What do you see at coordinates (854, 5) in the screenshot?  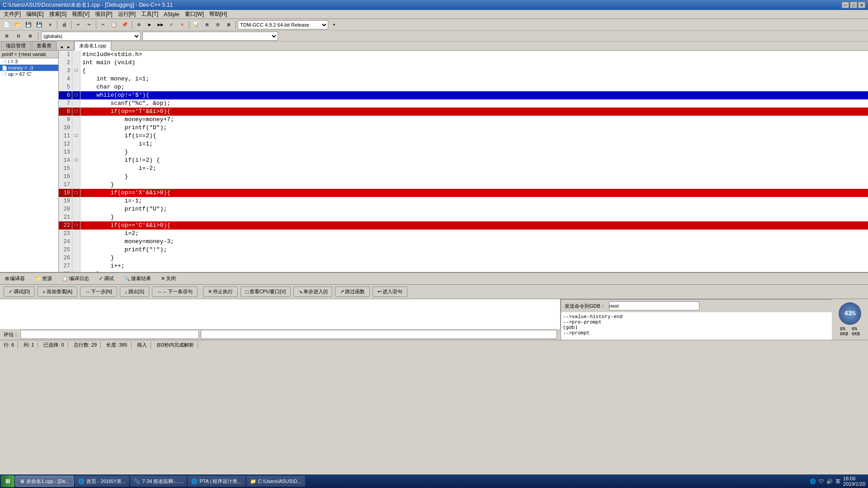 I see `maximize-button: □` at bounding box center [854, 5].